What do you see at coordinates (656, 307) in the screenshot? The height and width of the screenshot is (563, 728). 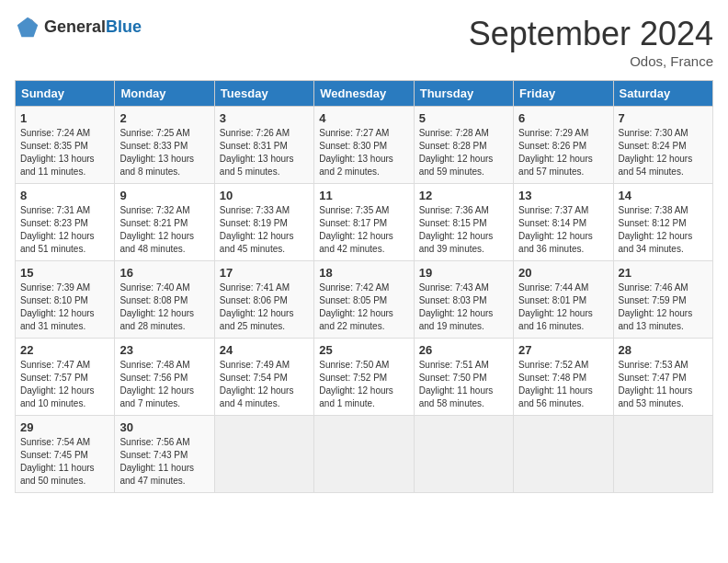 I see `day-info: Sunrise: 7:46 AMSunset: 7:59 PMDaylight:…` at bounding box center [656, 307].